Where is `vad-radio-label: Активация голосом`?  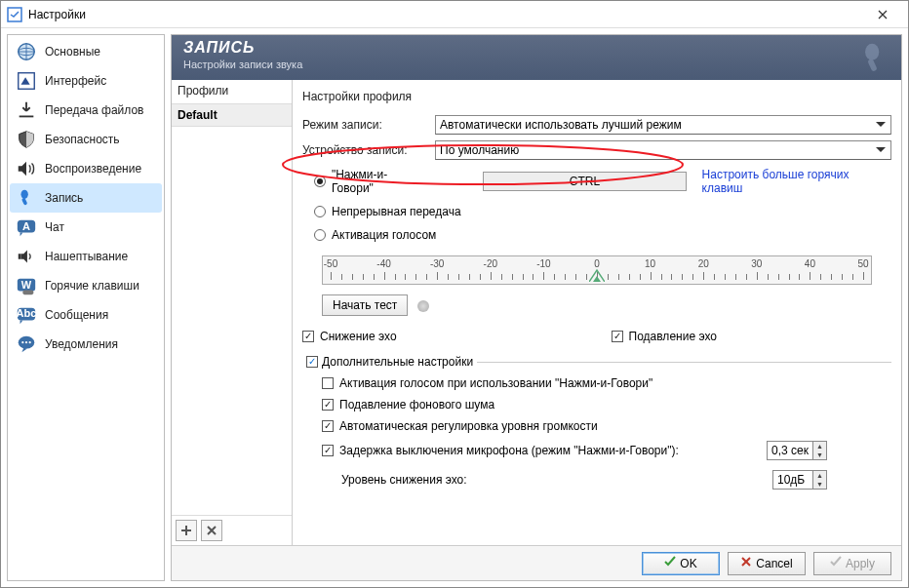
vad-radio-label: Активация голосом is located at coordinates (384, 235).